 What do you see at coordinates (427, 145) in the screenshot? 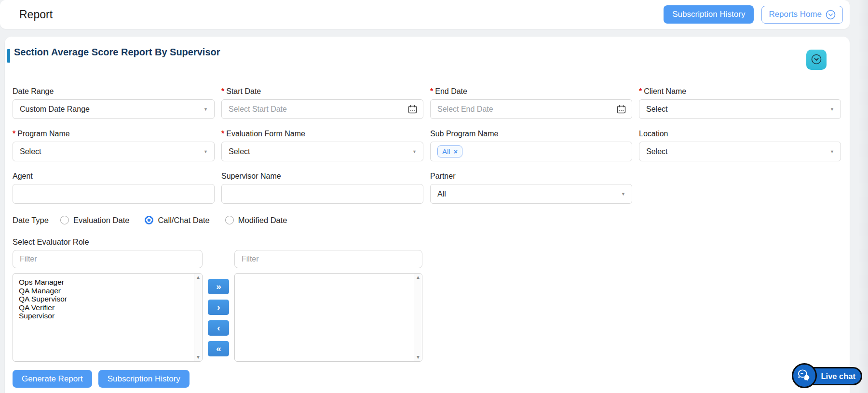
I see `form-row-2: * Program Name Select ▼ * Evaluation For…` at bounding box center [427, 145].